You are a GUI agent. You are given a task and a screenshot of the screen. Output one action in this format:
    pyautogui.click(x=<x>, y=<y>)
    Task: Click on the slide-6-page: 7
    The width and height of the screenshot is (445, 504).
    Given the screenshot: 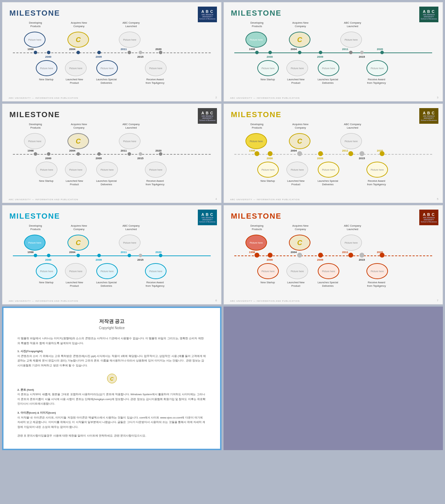 What is the action you would take?
    pyautogui.click(x=438, y=300)
    